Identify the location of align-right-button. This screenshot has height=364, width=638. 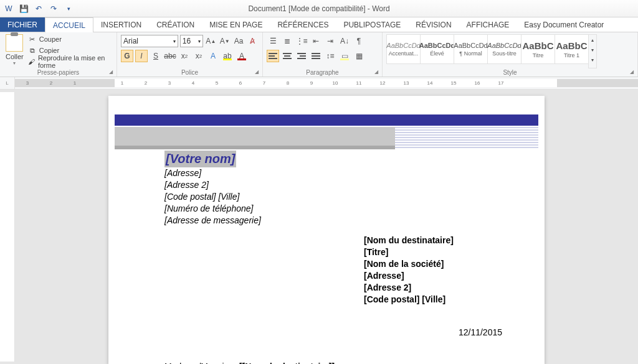
(302, 56).